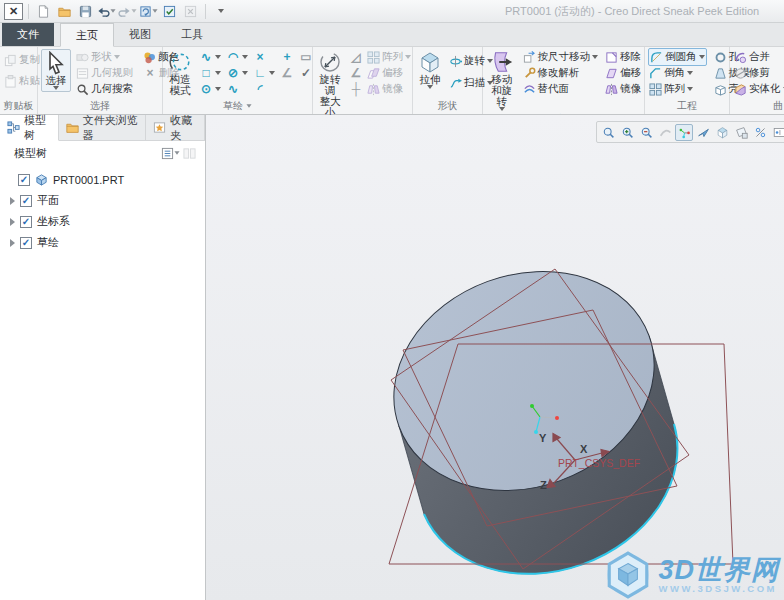  I want to click on spin-center-icon, so click(684, 132).